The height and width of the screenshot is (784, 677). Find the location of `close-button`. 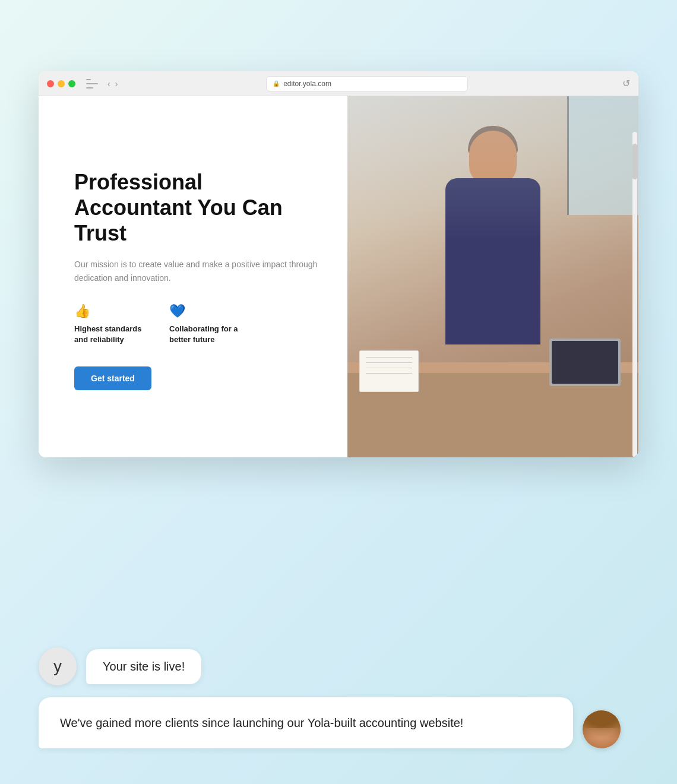

close-button is located at coordinates (50, 84).